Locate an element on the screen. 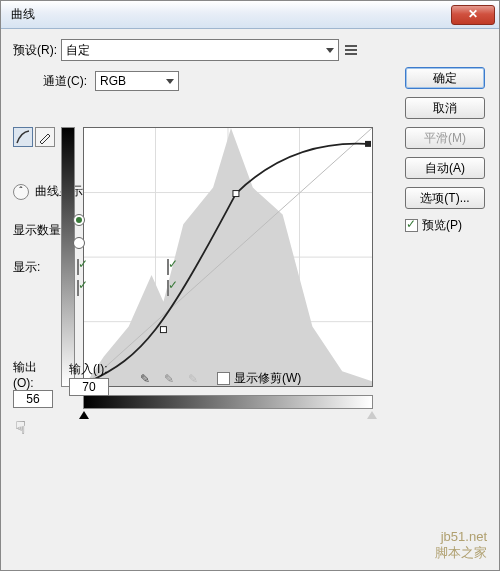  white-eyedropper-icon: ✎ is located at coordinates (193, 379).